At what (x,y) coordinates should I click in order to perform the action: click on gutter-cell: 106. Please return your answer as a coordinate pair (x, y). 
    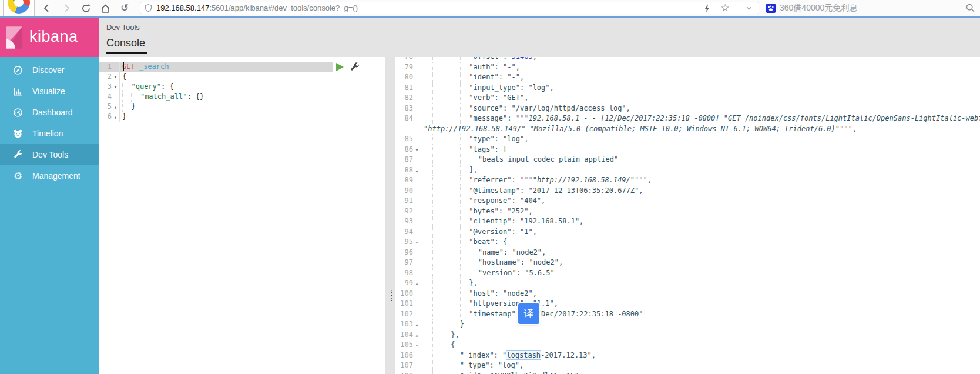
    Looking at the image, I should click on (408, 356).